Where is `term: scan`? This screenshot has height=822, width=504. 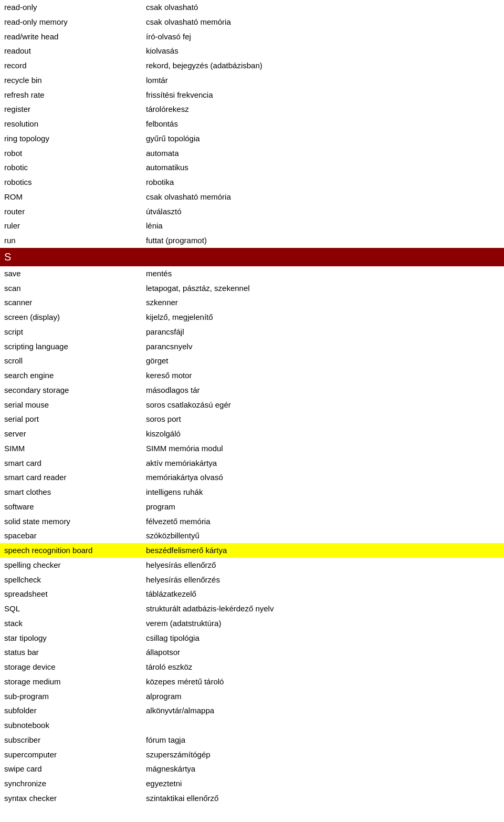
term: scan is located at coordinates (71, 288).